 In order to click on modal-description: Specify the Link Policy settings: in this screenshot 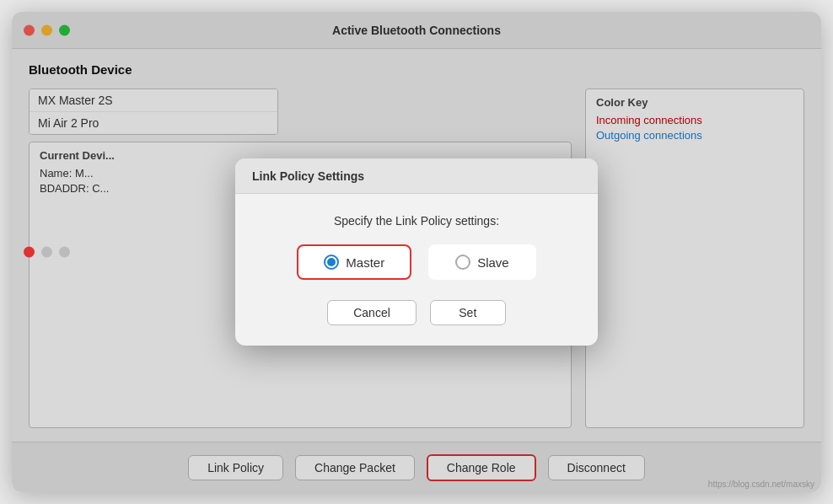, I will do `click(416, 221)`.